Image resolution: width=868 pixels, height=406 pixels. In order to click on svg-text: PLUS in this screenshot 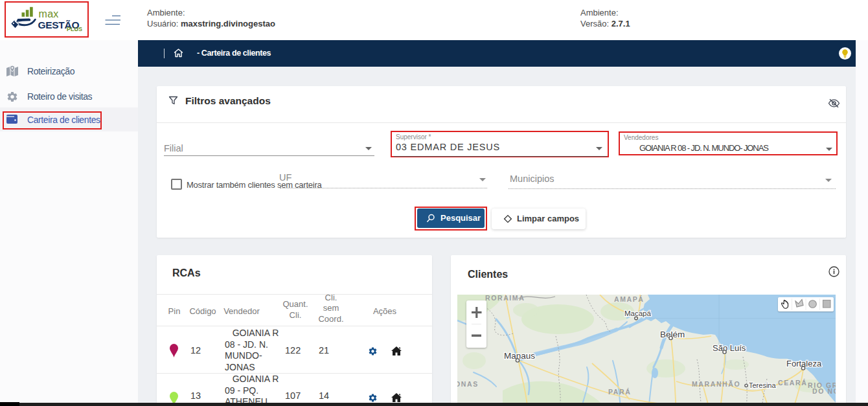, I will do `click(74, 29)`.